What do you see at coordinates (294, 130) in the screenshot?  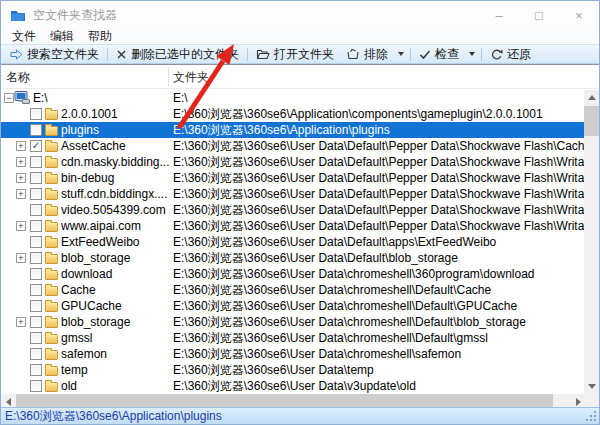 I see `table-row: pluginsE:\360浏览器\360se6\Application\plug…` at bounding box center [294, 130].